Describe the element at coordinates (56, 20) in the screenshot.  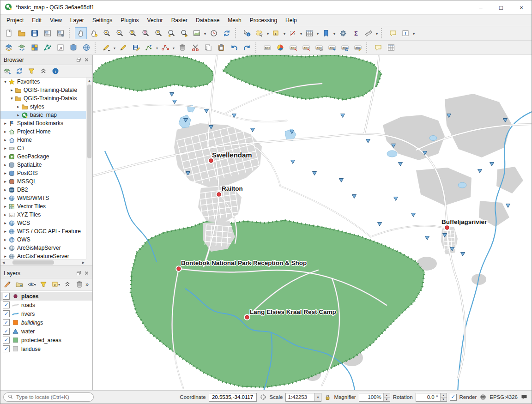
I see `menu-view: View` at that location.